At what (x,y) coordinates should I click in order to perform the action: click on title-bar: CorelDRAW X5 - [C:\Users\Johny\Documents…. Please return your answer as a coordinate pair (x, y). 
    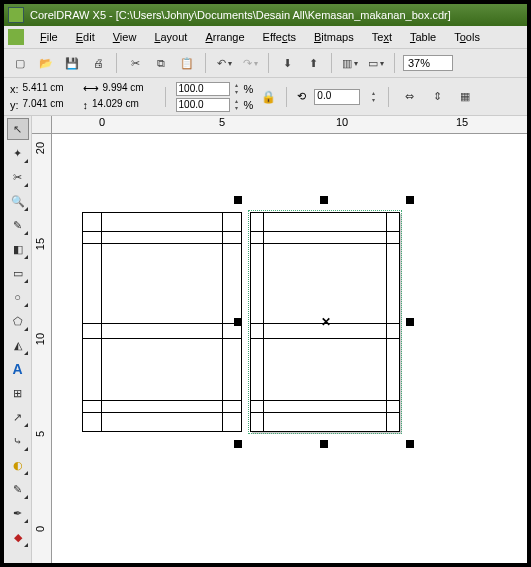
    Looking at the image, I should click on (266, 15).